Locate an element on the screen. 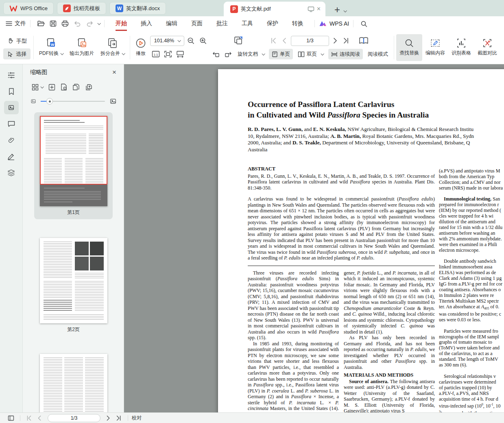 The height and width of the screenshot is (423, 504). file-menu-button: 文件 is located at coordinates (16, 24).